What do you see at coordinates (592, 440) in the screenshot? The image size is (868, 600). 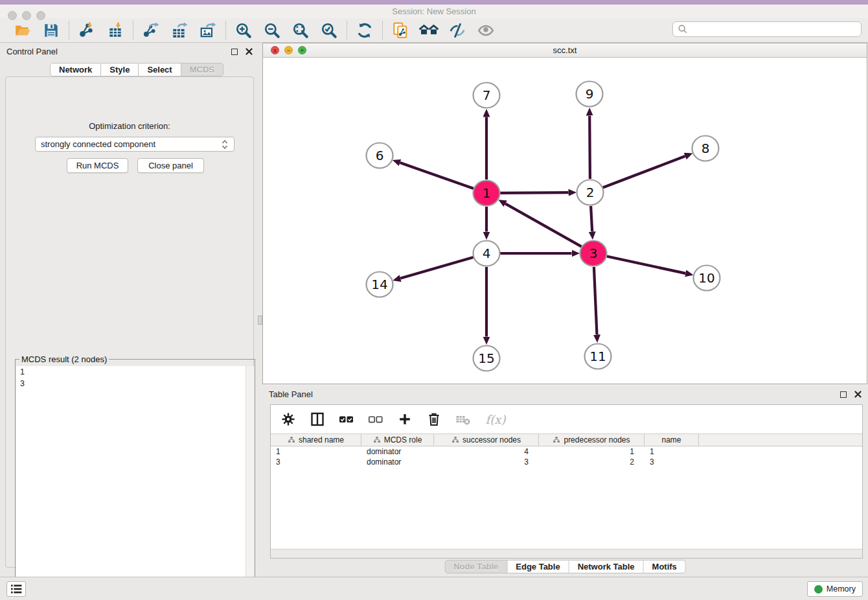 I see `column-header-predecessor-nodes: predecessor nodes` at bounding box center [592, 440].